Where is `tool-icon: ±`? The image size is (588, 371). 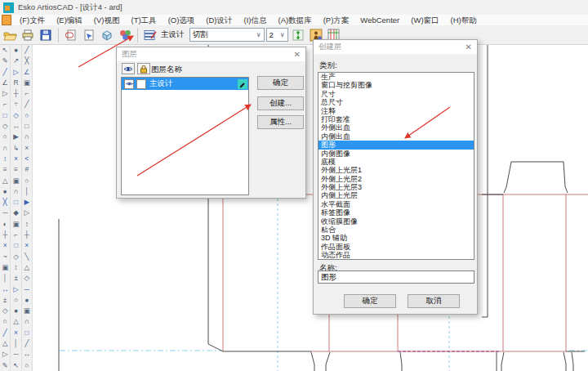 tool-icon: ± is located at coordinates (5, 301).